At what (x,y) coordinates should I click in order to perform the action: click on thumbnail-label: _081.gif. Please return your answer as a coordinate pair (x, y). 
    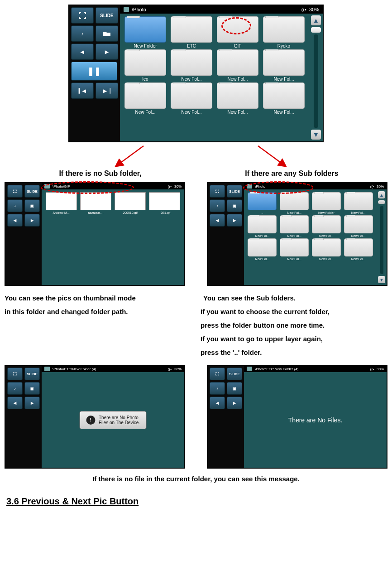
    Looking at the image, I should click on (165, 213).